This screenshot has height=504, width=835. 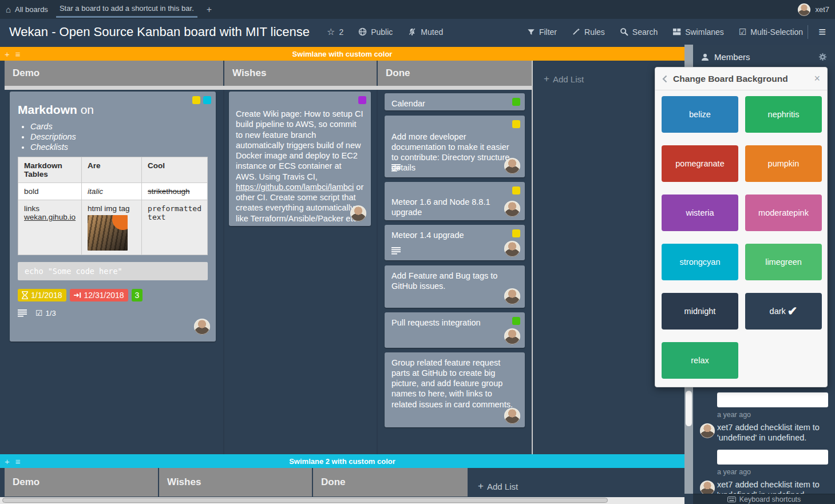 I want to click on end-date-value: 12/31/2018, so click(x=104, y=295).